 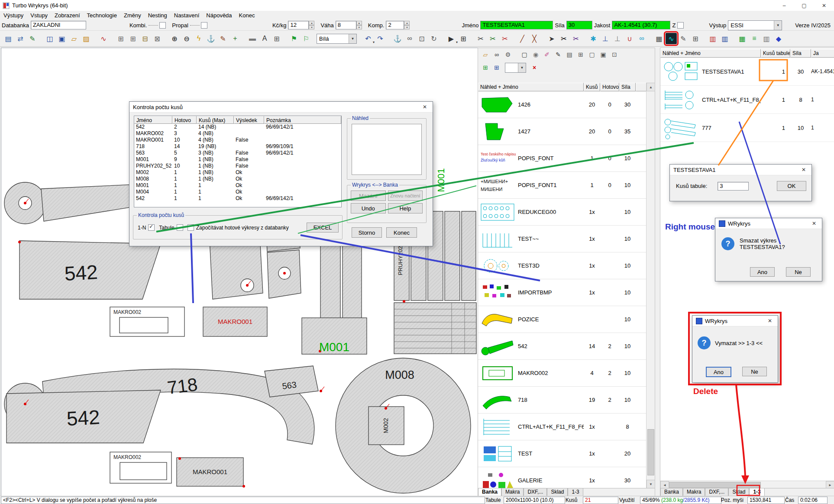 What do you see at coordinates (569, 55) in the screenshot?
I see `notes-icon: ▤` at bounding box center [569, 55].